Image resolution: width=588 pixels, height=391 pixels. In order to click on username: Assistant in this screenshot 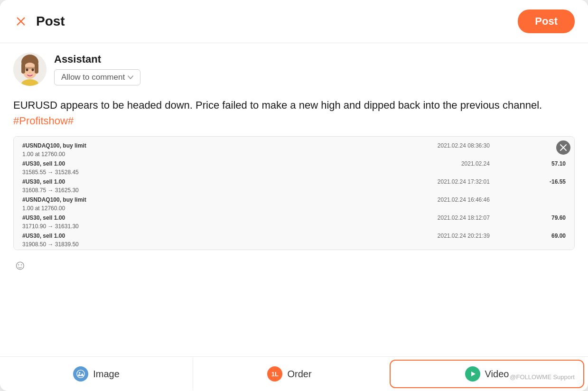, I will do `click(97, 59)`.